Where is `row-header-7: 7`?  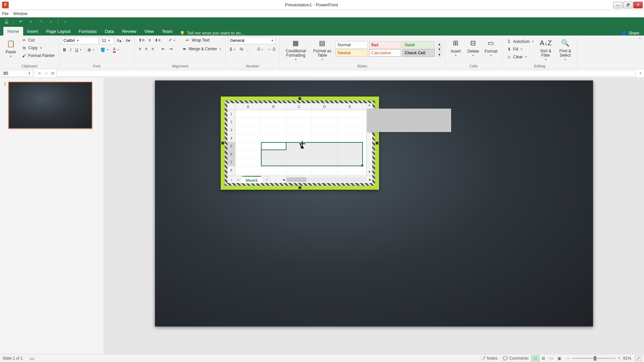
row-header-7: 7 is located at coordinates (231, 162).